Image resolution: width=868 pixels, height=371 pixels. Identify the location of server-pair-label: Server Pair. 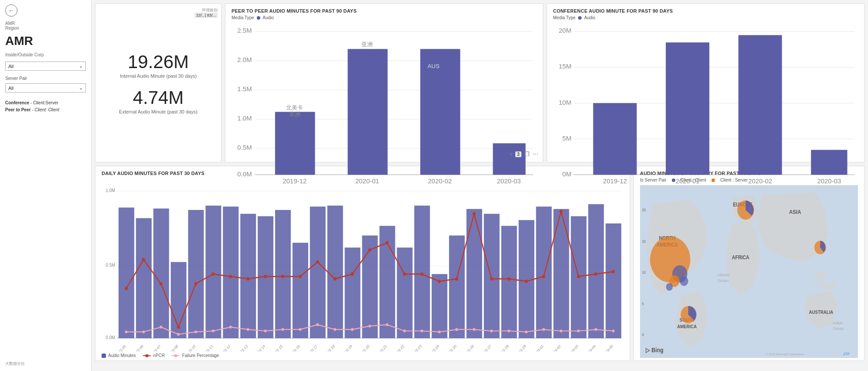
(45, 79).